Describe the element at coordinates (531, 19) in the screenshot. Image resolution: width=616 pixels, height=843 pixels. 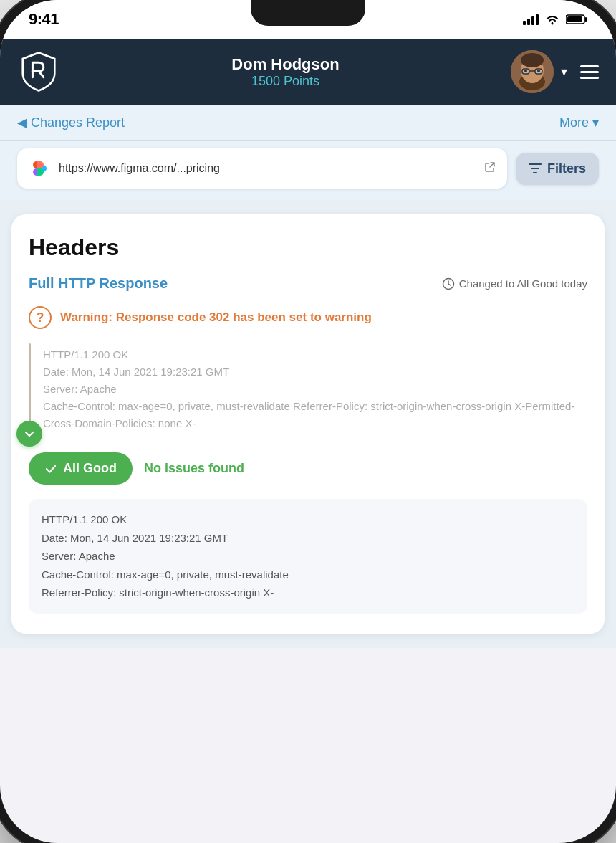
I see `signal-icon` at that location.